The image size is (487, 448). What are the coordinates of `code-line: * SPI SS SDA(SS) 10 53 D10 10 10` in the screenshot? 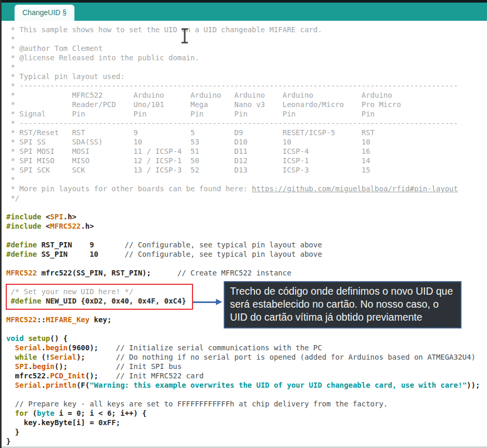 It's located at (247, 142).